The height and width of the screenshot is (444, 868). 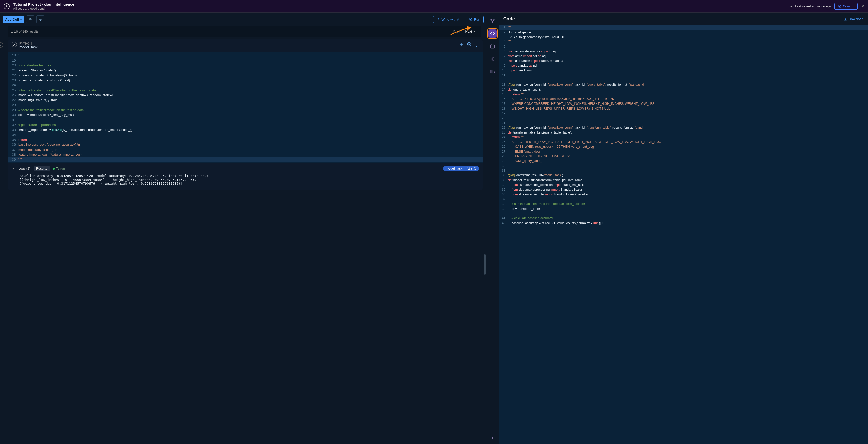 I want to click on cell-code-editor: 18)1920# standardize features21scaler = …, so click(x=245, y=108).